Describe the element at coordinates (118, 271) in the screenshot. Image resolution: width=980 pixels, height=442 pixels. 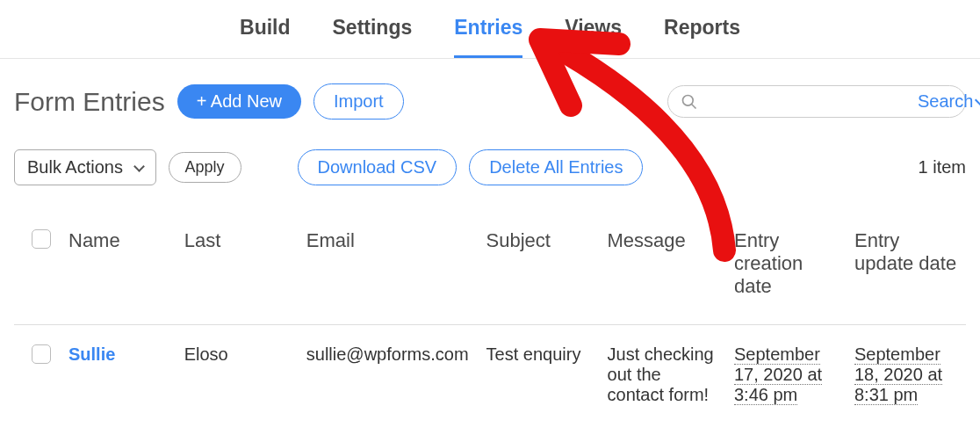
I see `column-header-name: Name` at that location.